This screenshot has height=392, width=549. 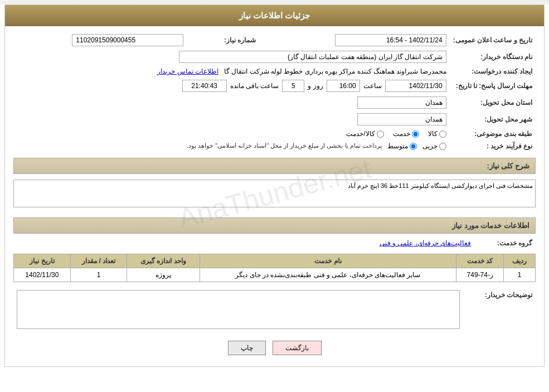 What do you see at coordinates (232, 86) in the screenshot?
I see `deadline-row: 1402/11/30 ساعت 16:00 روز و 5 ساعت باقی …` at bounding box center [232, 86].